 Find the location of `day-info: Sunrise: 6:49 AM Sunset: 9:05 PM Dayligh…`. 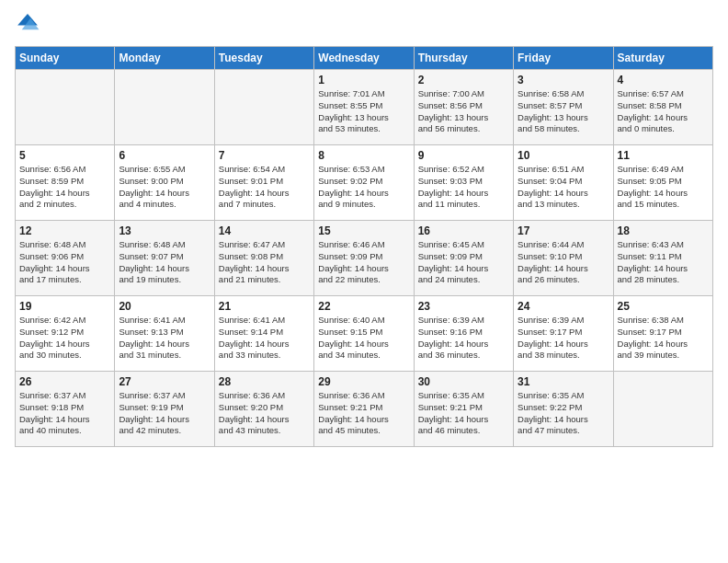

day-info: Sunrise: 6:49 AM Sunset: 9:05 PM Dayligh… is located at coordinates (664, 188).